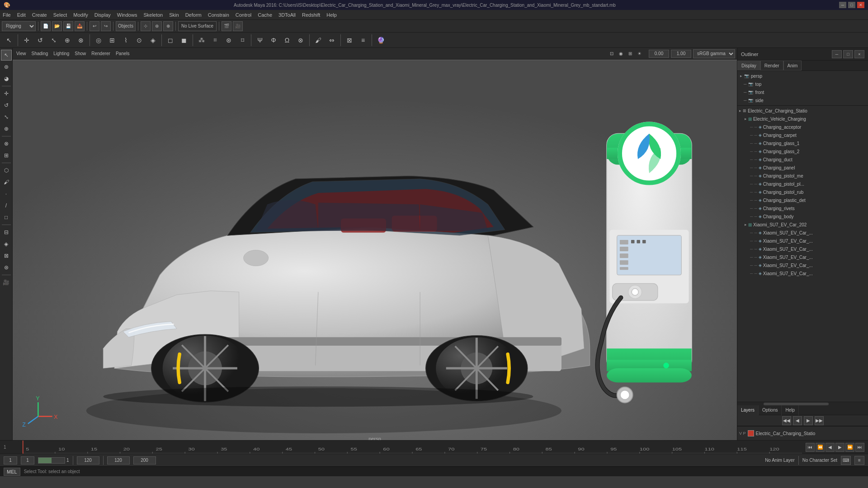  What do you see at coordinates (6, 194) in the screenshot?
I see `vertex-select-button: ·` at bounding box center [6, 194].